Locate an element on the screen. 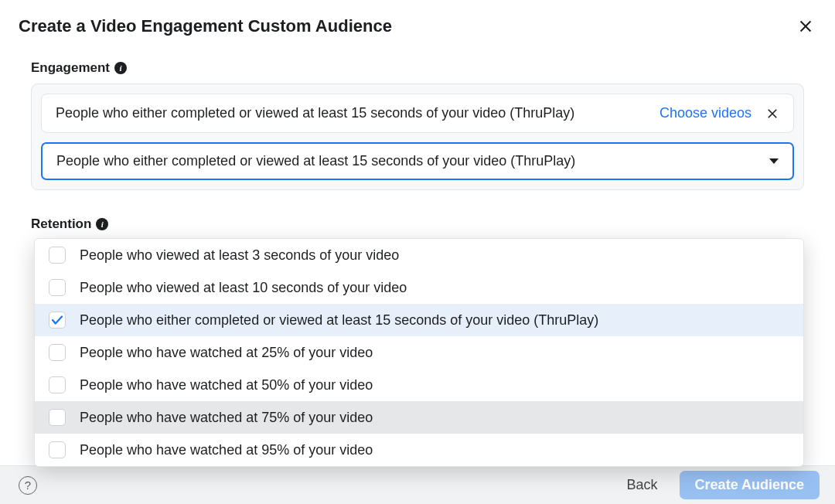 The height and width of the screenshot is (504, 835). engagement-dropdown: People who either completed or viewed at… is located at coordinates (418, 161).